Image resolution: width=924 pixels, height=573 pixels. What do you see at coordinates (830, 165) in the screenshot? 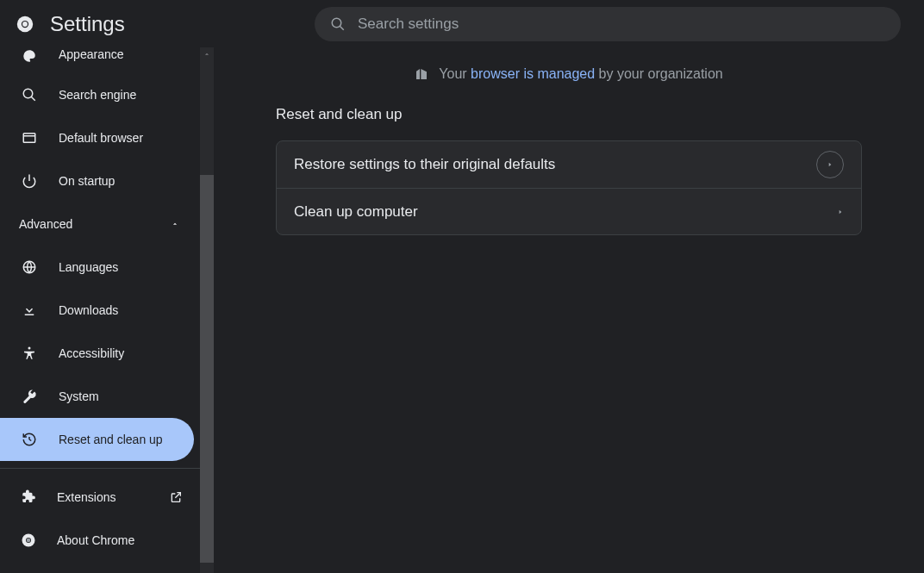
I see `arrow-right-circle-icon` at bounding box center [830, 165].